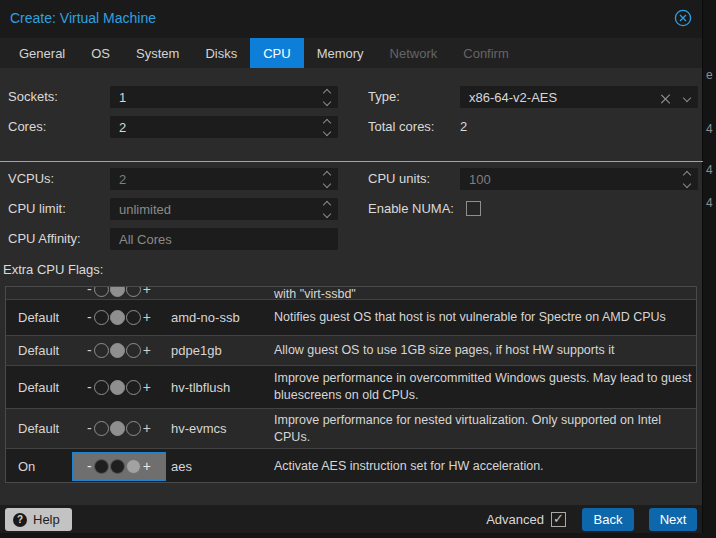 This screenshot has height=538, width=716. I want to click on total-cores-label: Total cores:, so click(401, 127).